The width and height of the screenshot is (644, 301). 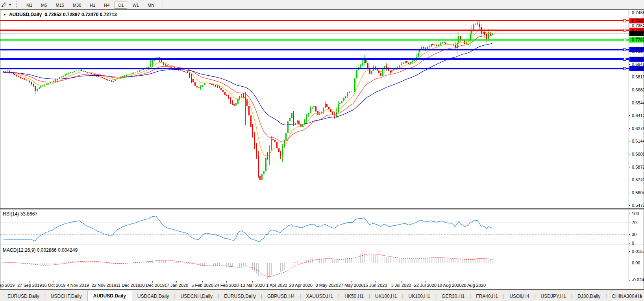 I want to click on tabs-scroll-right-icon: ►, so click(x=642, y=296).